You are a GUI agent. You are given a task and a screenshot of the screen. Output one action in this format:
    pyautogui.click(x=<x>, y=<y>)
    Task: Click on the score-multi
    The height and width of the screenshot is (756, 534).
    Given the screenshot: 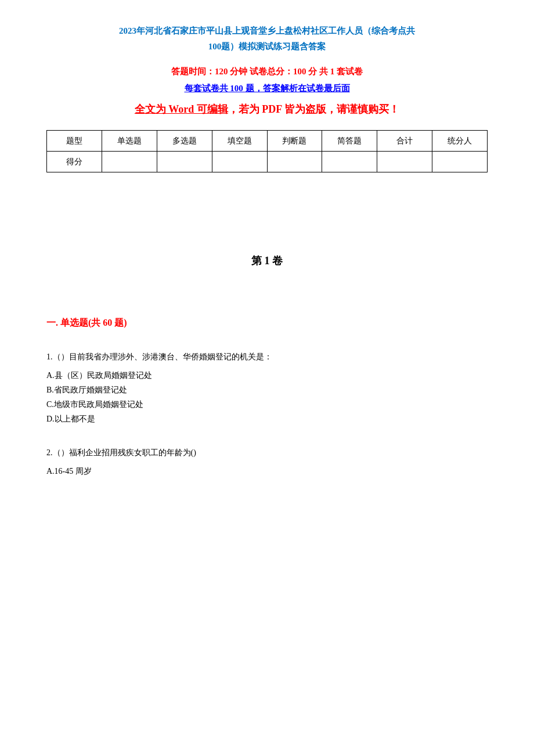 What is the action you would take?
    pyautogui.click(x=185, y=162)
    